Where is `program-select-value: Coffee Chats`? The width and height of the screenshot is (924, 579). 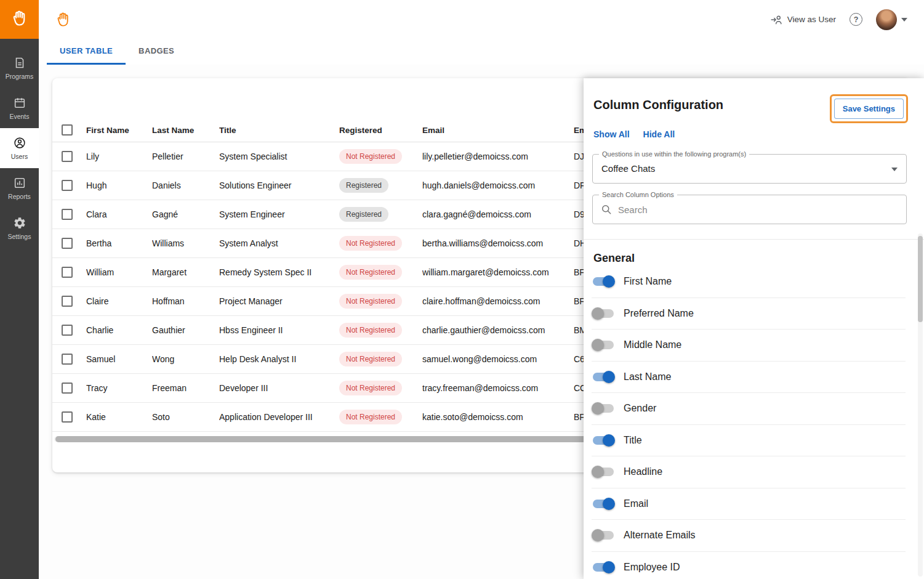 program-select-value: Coffee Chats is located at coordinates (750, 169).